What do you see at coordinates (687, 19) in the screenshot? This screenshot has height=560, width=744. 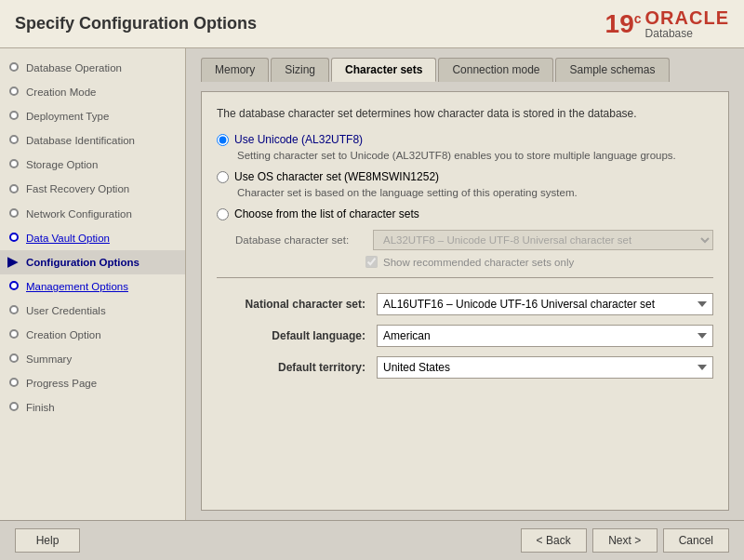 I see `oracle-name: ORACLE` at bounding box center [687, 19].